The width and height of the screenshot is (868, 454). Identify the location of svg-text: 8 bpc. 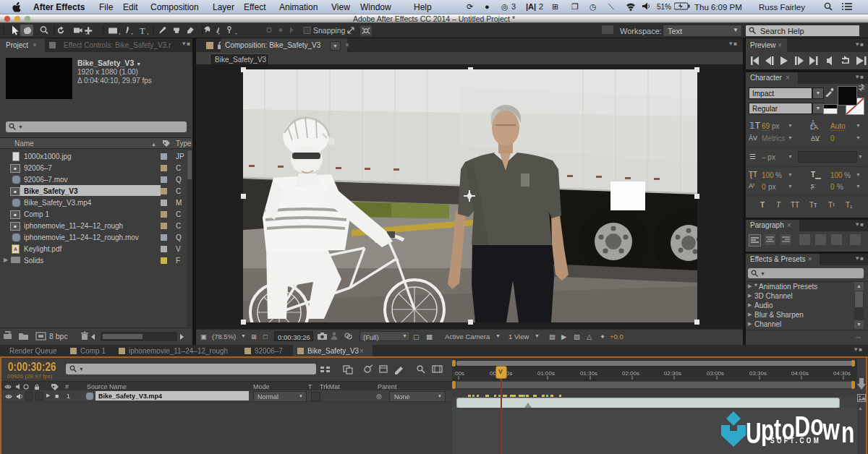
(59, 336).